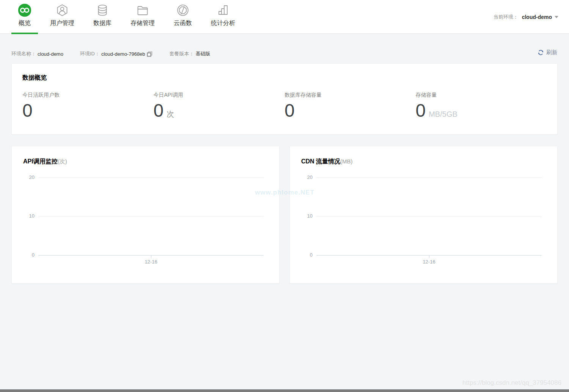 The image size is (569, 392). I want to click on csdn-url-watermark: https://blog.csdn.net/qq_37954086, so click(512, 383).